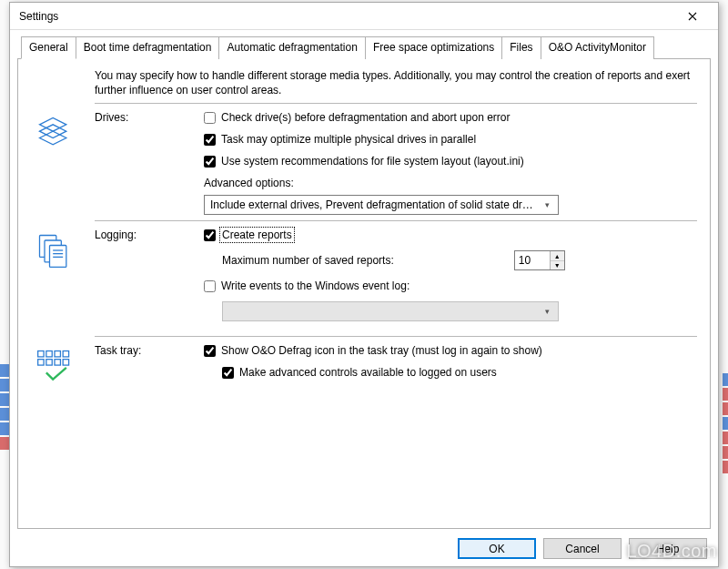  I want to click on drives-label: Drives:, so click(149, 117).